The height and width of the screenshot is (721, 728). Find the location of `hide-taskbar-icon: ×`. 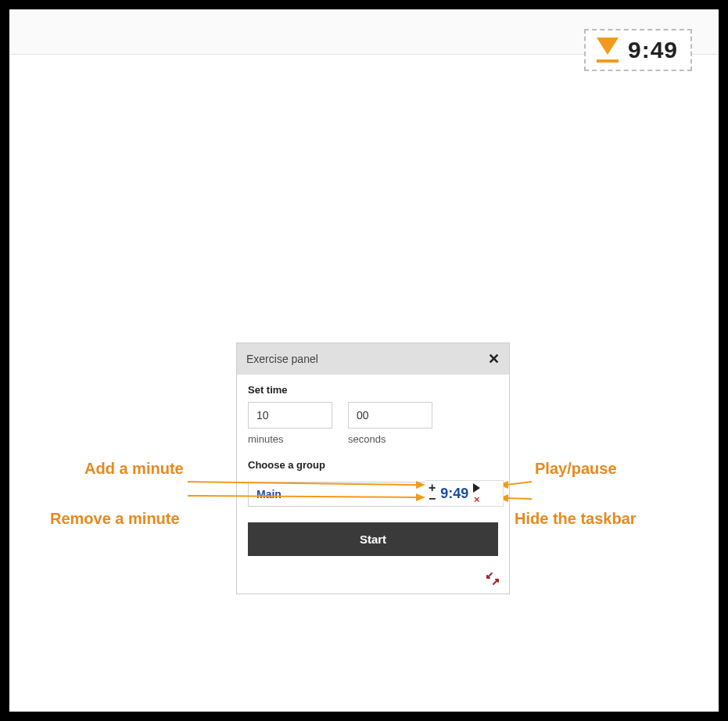

hide-taskbar-icon: × is located at coordinates (477, 499).